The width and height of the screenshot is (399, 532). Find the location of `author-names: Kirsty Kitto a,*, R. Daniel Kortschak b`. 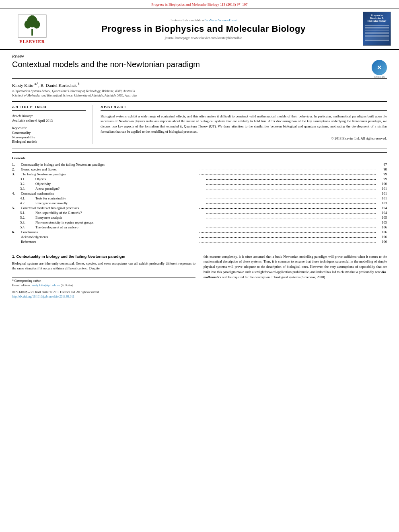

author-names: Kirsty Kitto a,*, R. Daniel Kortschak b is located at coordinates (46, 85).